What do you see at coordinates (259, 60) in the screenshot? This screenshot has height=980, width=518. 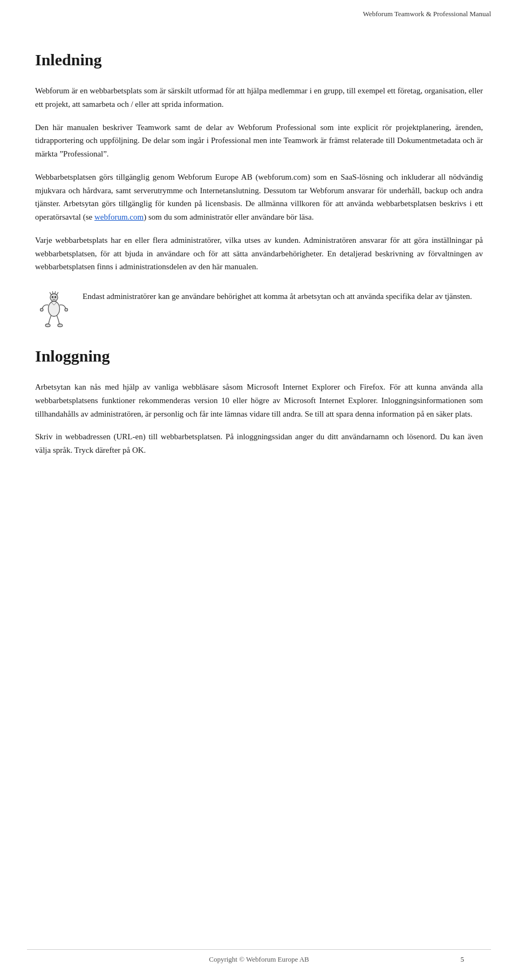 I see `section1-heading: Inledning` at bounding box center [259, 60].